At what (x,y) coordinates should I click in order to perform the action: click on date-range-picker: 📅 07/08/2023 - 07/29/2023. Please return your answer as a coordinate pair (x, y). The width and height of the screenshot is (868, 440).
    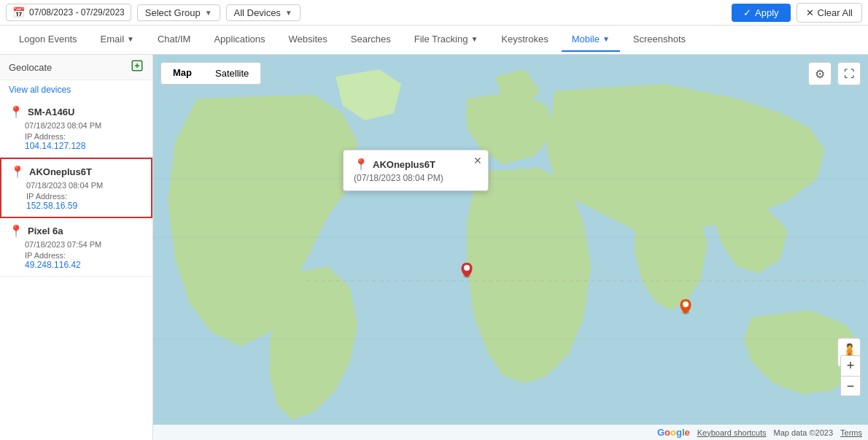
    Looking at the image, I should click on (69, 12).